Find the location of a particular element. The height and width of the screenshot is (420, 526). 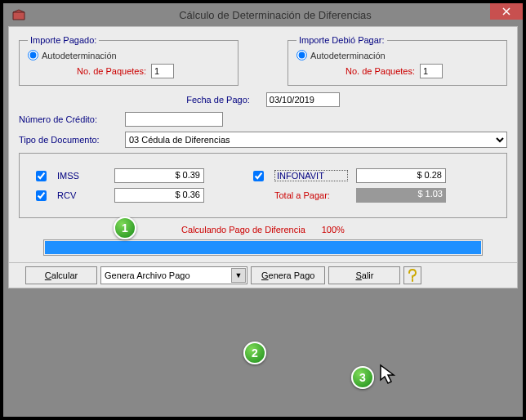

chevron-down-icon: ▼ is located at coordinates (238, 275).